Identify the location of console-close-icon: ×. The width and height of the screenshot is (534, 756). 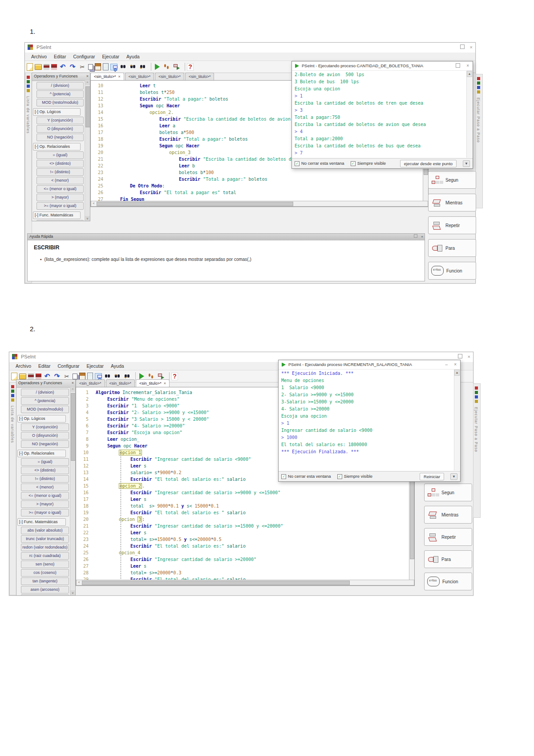
(468, 66).